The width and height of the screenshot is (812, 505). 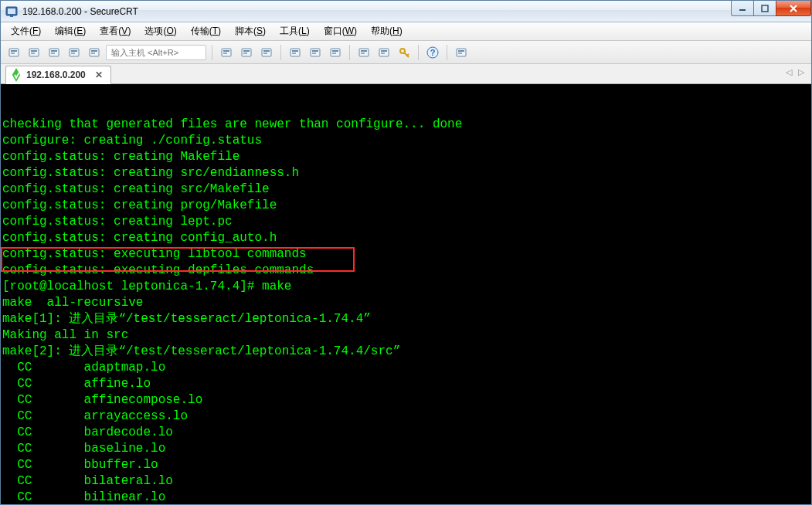 I want to click on help-icon: ?, so click(x=433, y=53).